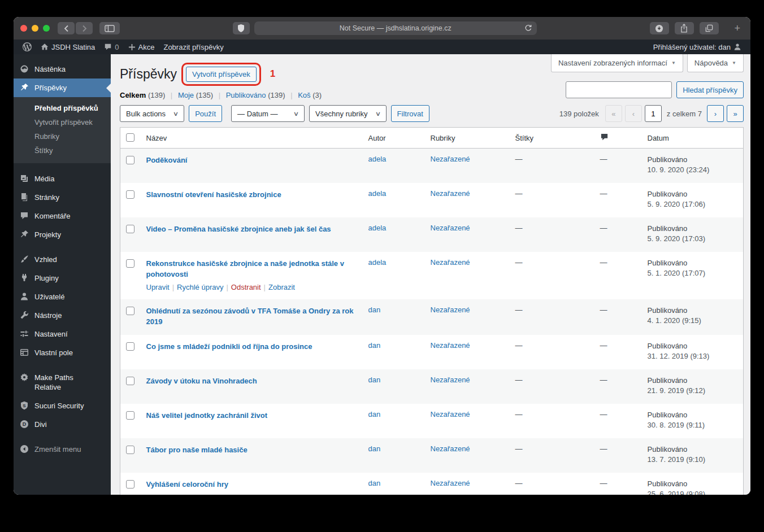 The image size is (764, 532). I want to click on bulk-actions-select: Bulk actions, so click(152, 114).